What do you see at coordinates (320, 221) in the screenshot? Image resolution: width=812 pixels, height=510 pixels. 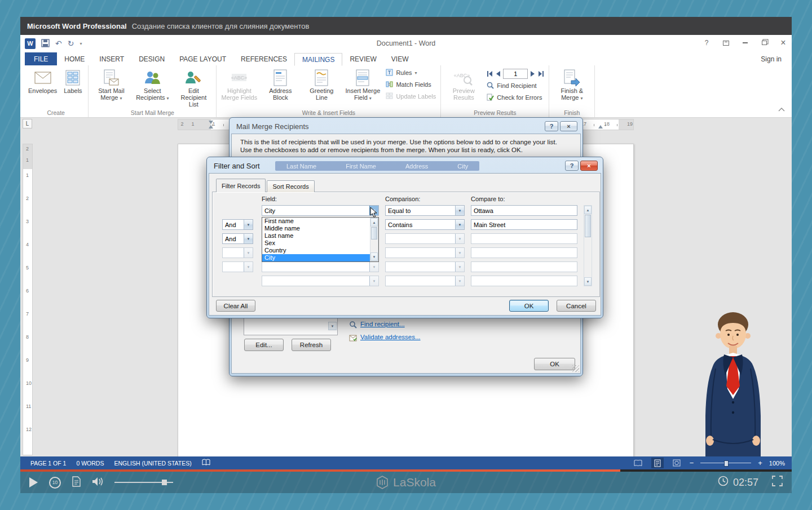 I see `dropdown-option: First name` at bounding box center [320, 221].